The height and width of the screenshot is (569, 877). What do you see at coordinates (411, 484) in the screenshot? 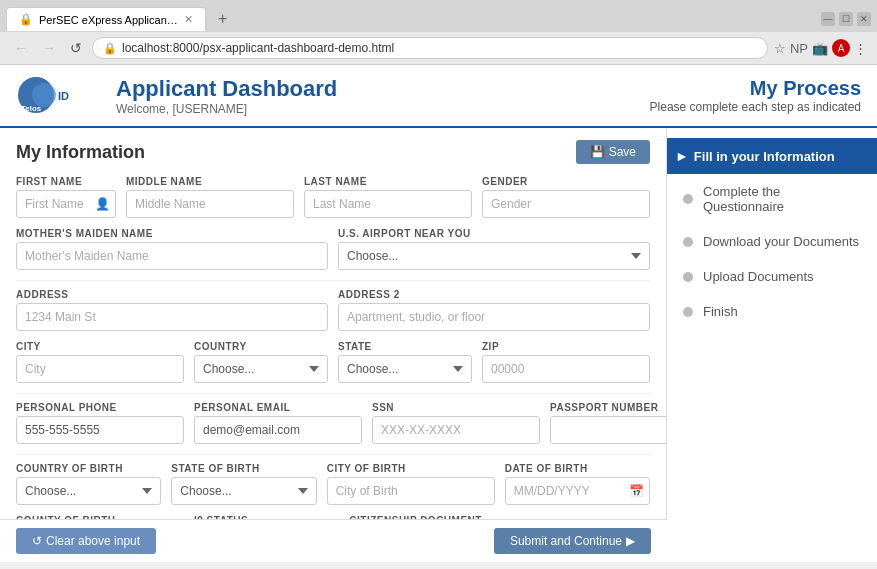
I see `city-birth-field: City of Birth` at bounding box center [411, 484].